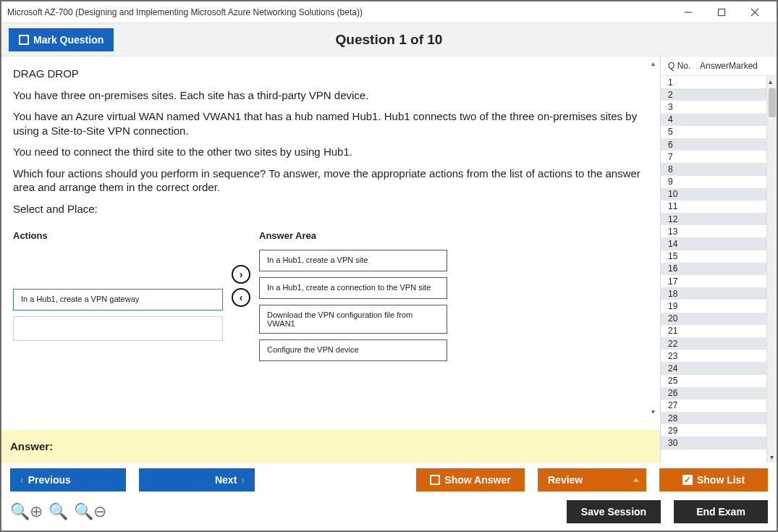  I want to click on end-exam-button: End Exam, so click(721, 512).